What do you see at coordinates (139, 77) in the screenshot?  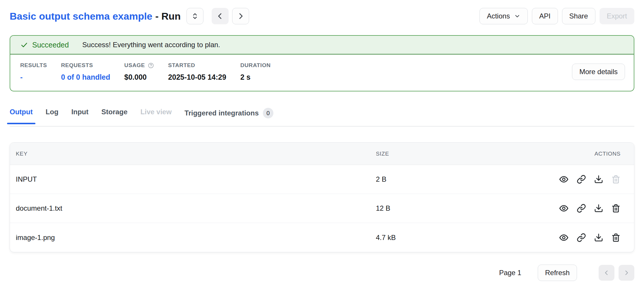 I see `stat-usage-value: $0.000` at bounding box center [139, 77].